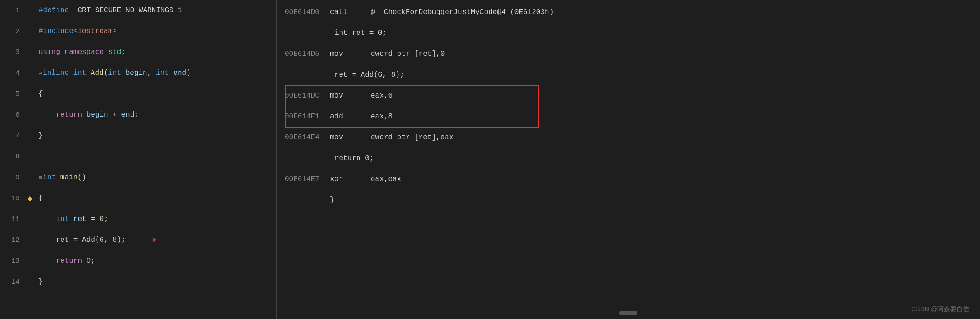 The width and height of the screenshot is (980, 319). What do you see at coordinates (13, 178) in the screenshot?
I see `line-number: 9` at bounding box center [13, 178].